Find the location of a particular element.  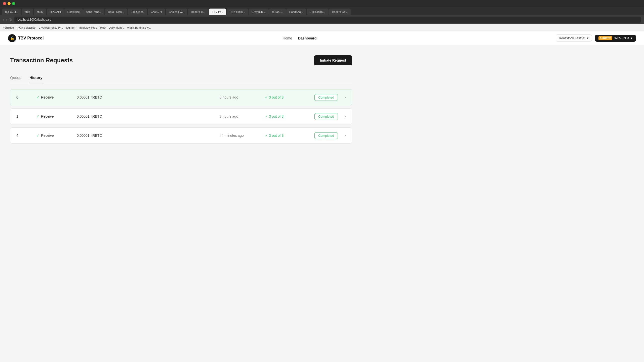

bookmark-interview: Interview Prep is located at coordinates (88, 28).